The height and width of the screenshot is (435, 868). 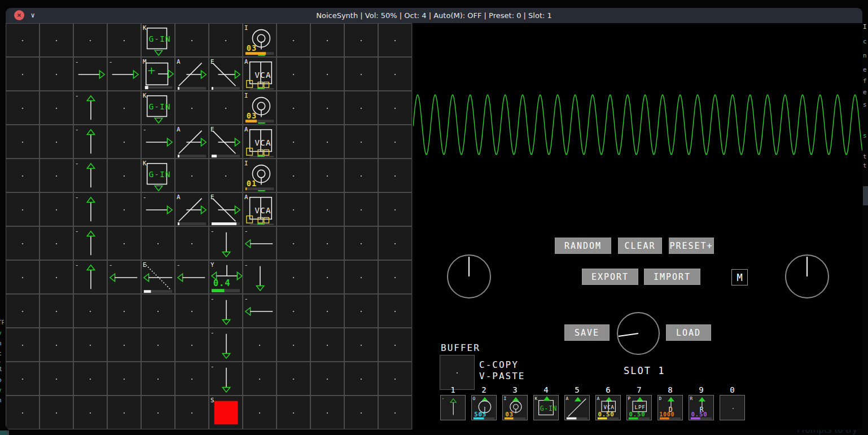 What do you see at coordinates (457, 372) in the screenshot?
I see `buffer-slot` at bounding box center [457, 372].